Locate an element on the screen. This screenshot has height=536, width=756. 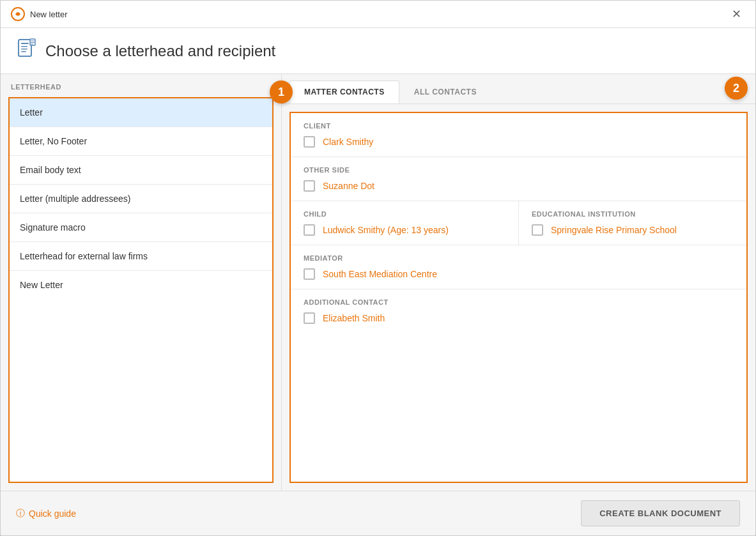
contact-group-other-side: OTHER SIDE Suzanne Dot is located at coordinates (519, 179).